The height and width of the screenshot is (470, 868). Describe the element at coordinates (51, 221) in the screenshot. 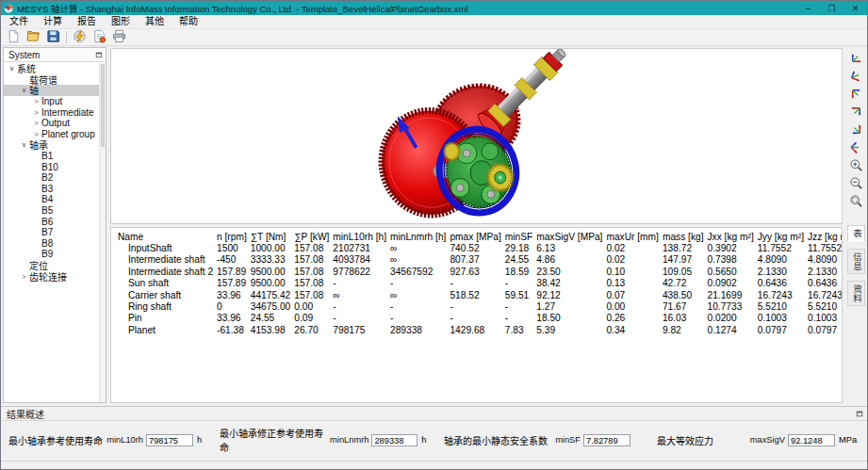

I see `sidebar-item-b6: B6` at that location.